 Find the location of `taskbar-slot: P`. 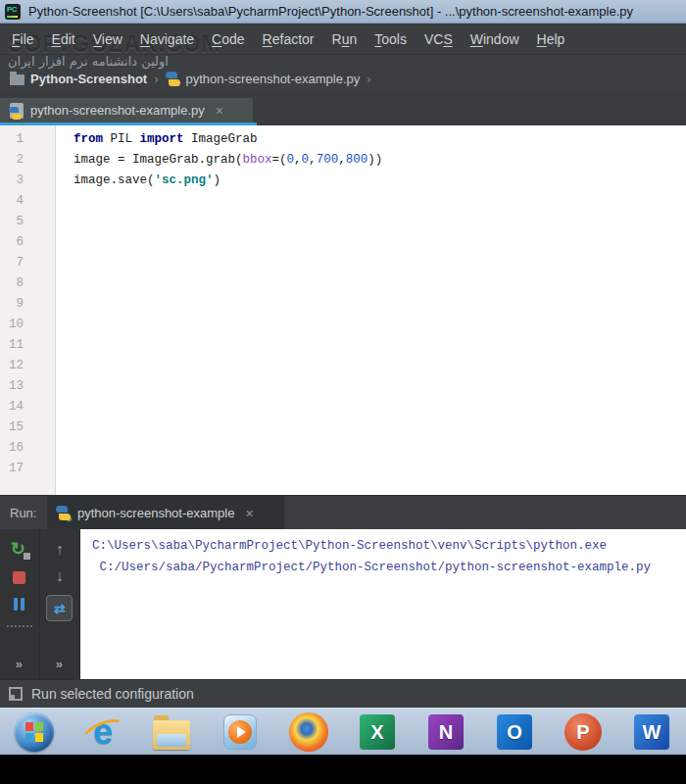

taskbar-slot: P is located at coordinates (583, 732).